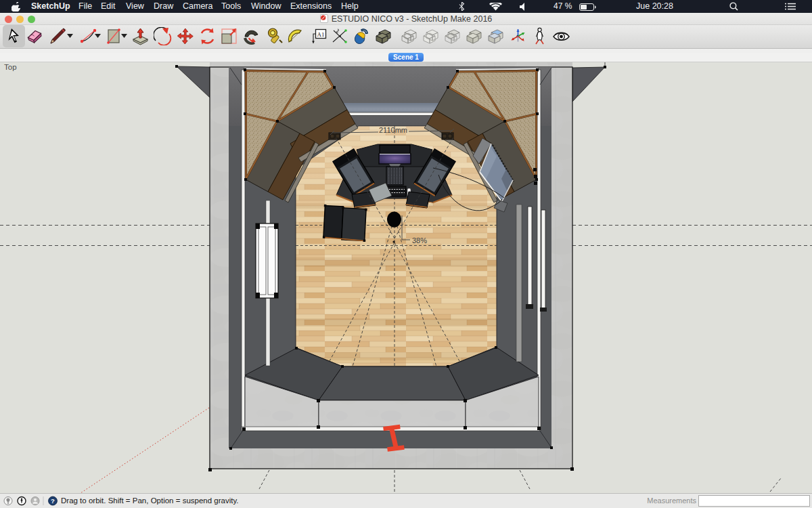 This screenshot has width=812, height=508. Describe the element at coordinates (321, 35) in the screenshot. I see `svg-text: A1` at that location.